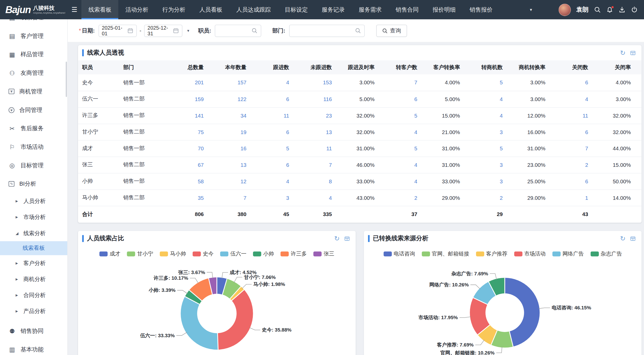 The image size is (644, 355). What do you see at coordinates (199, 99) in the screenshot?
I see `table-cell-link: 159` at bounding box center [199, 99].